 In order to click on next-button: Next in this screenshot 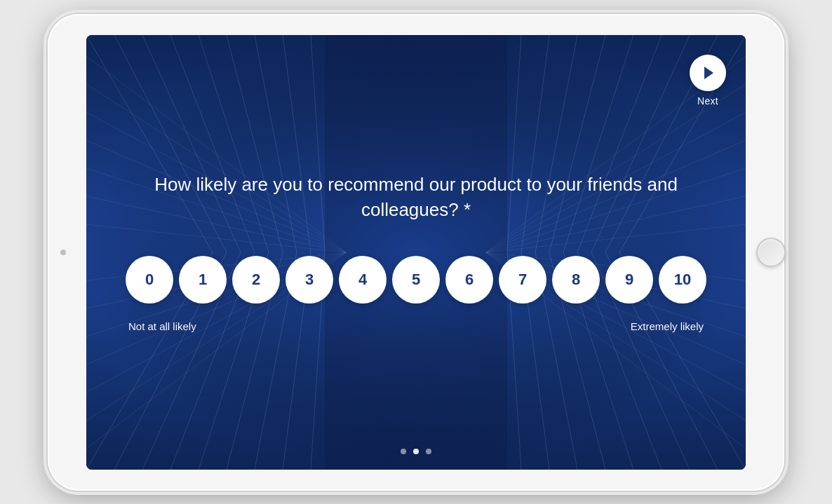, I will do `click(708, 81)`.